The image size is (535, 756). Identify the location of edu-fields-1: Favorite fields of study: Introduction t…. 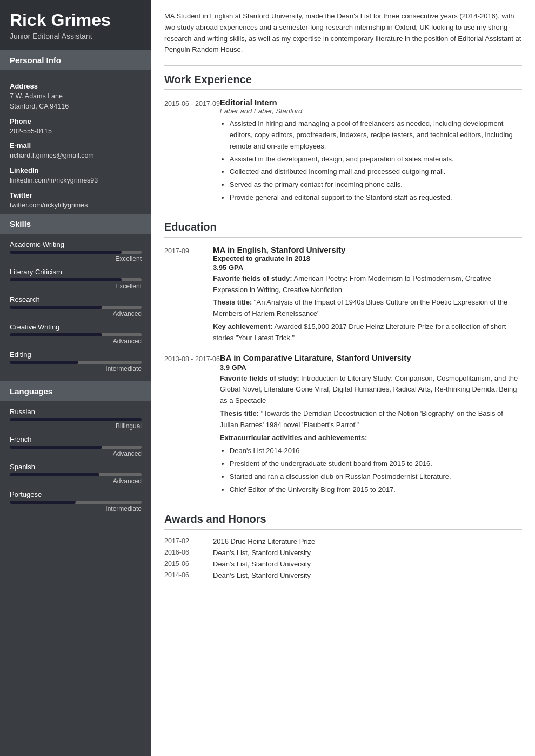
(371, 390).